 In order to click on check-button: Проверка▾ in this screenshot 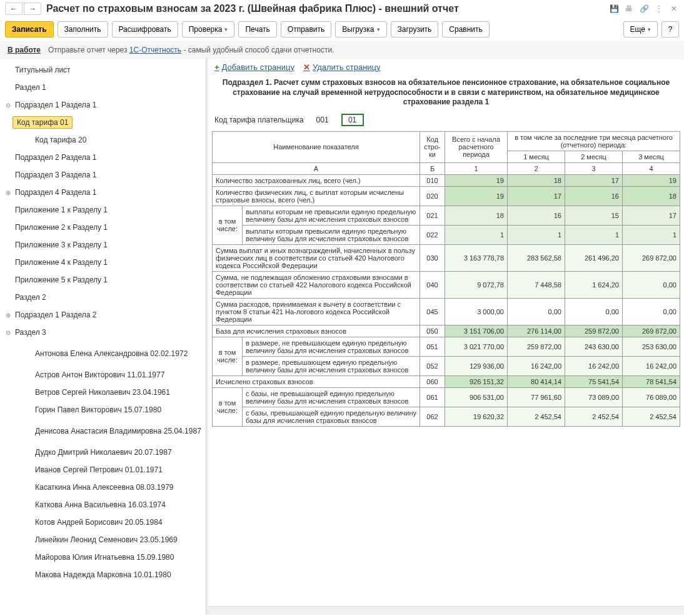, I will do `click(209, 29)`.